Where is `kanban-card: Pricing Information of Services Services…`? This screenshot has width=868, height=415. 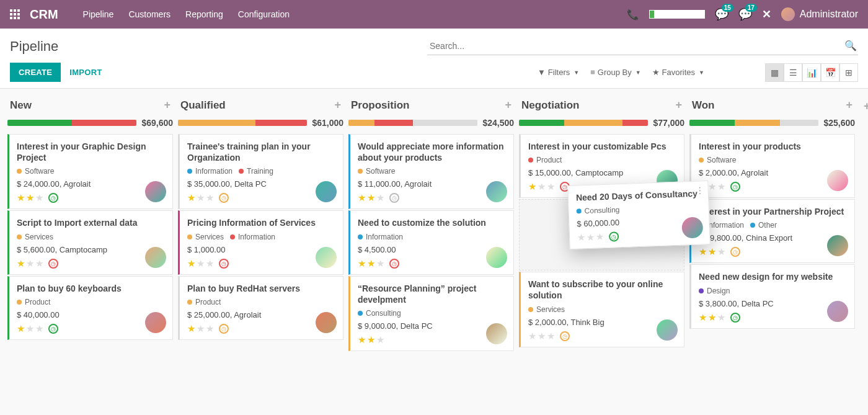 kanban-card: Pricing Information of Services Services… is located at coordinates (260, 242).